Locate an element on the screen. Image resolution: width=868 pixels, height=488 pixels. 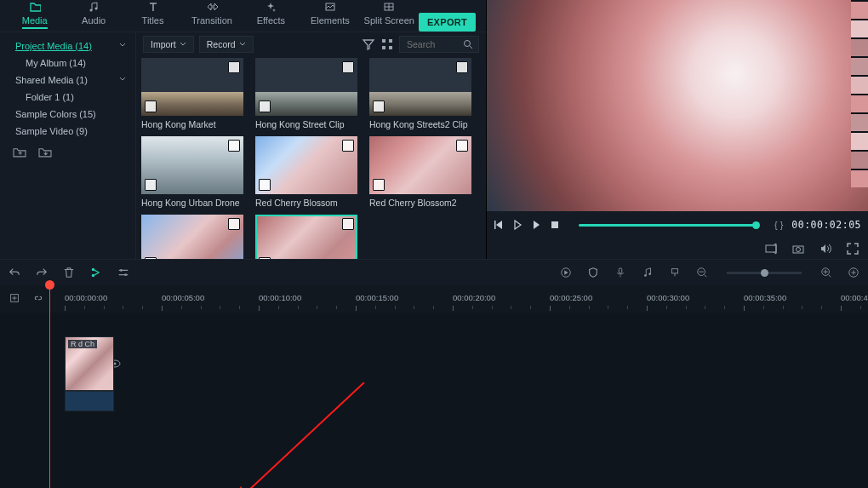
tree-item: Sample Colors (15) is located at coordinates (68, 114).